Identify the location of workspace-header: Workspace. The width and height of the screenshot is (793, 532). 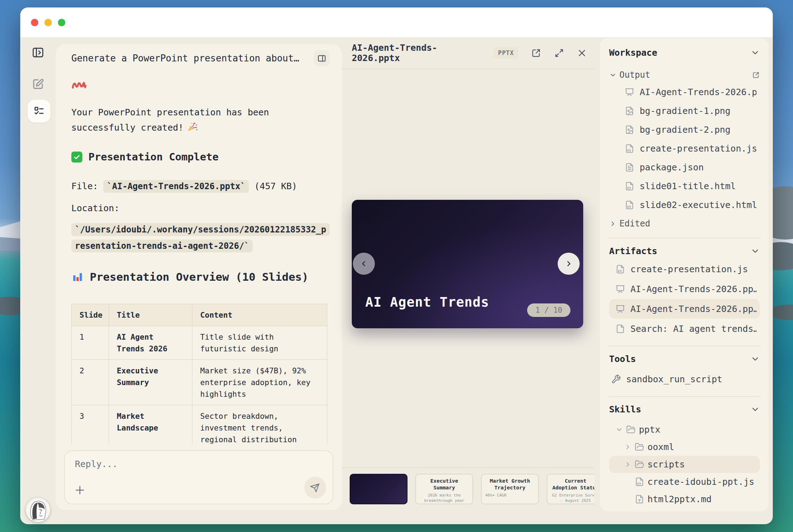
(684, 53).